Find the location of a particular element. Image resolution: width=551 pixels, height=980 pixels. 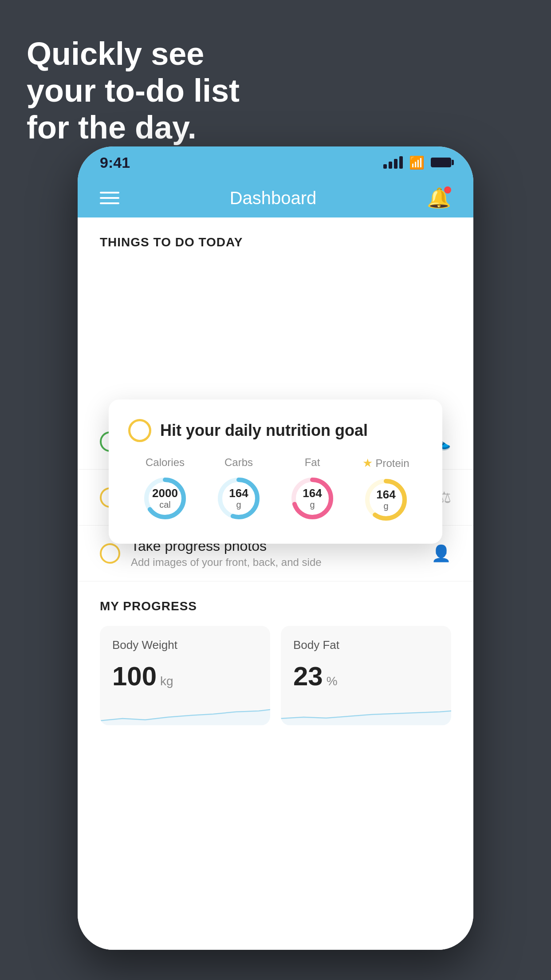

notification-dot is located at coordinates (448, 190).